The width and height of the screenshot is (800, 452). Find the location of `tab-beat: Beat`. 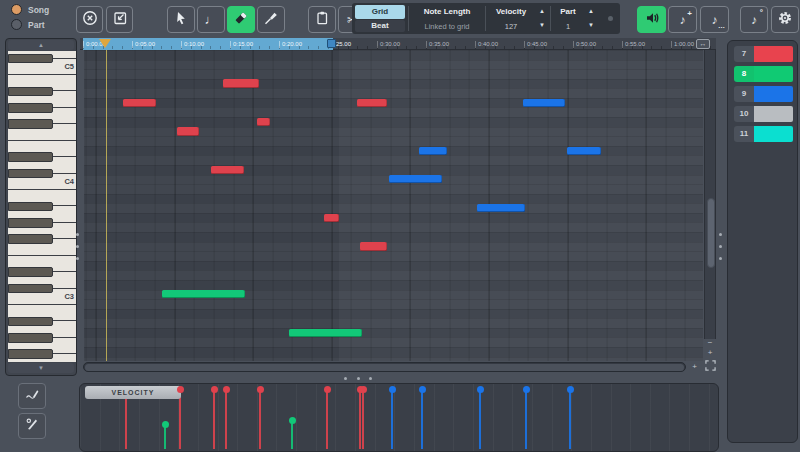

tab-beat: Beat is located at coordinates (380, 26).